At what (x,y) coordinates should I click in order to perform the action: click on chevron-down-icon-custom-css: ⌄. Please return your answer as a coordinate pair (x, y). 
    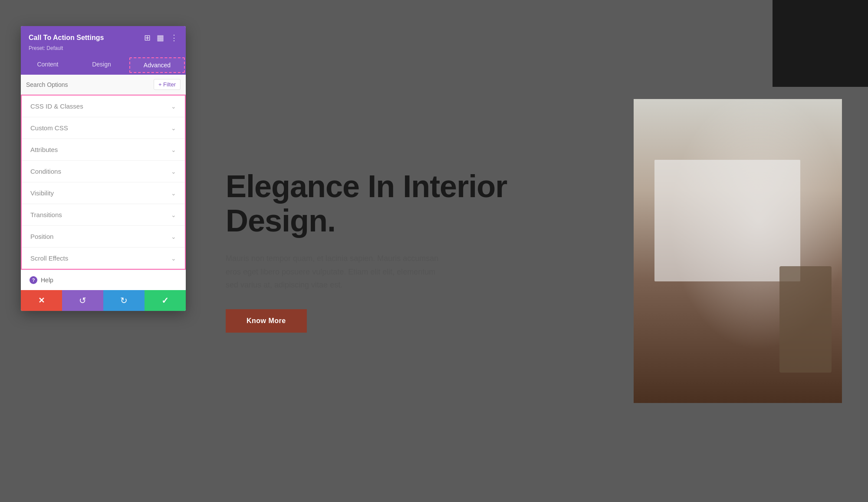
    Looking at the image, I should click on (174, 128).